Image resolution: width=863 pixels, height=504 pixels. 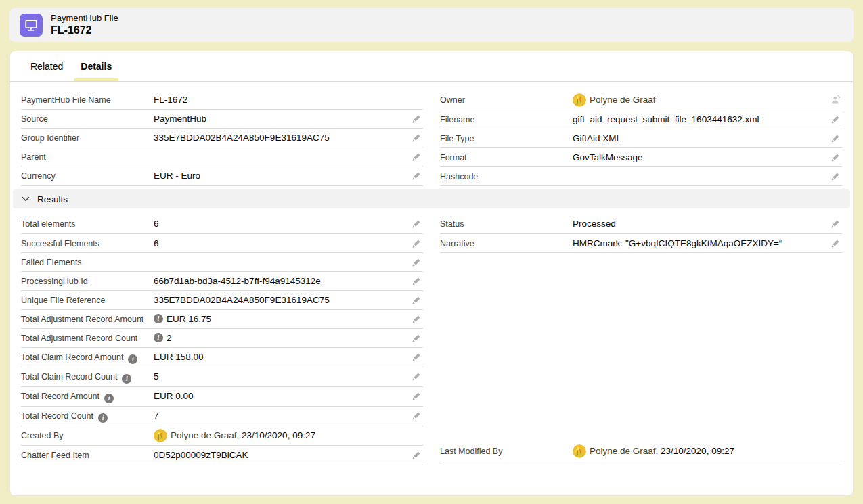 I want to click on field-row-paymenthub-file-name: PaymentHub File Name FL-1672, so click(x=222, y=100).